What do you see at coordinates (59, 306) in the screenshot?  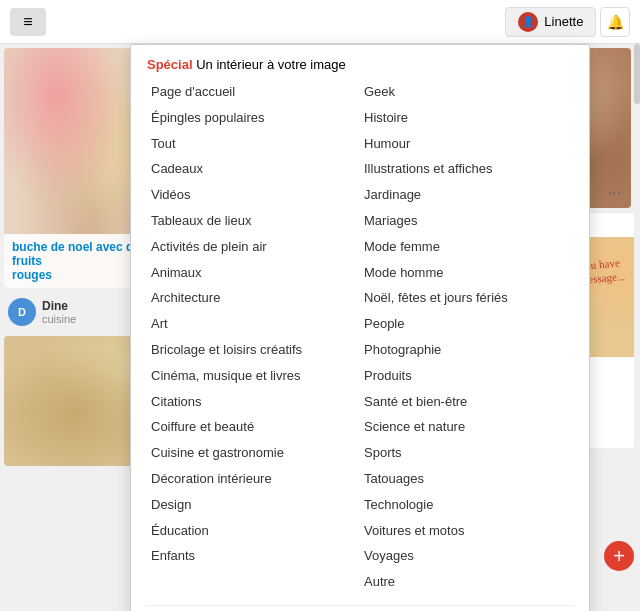 I see `profile-name: Dine` at bounding box center [59, 306].